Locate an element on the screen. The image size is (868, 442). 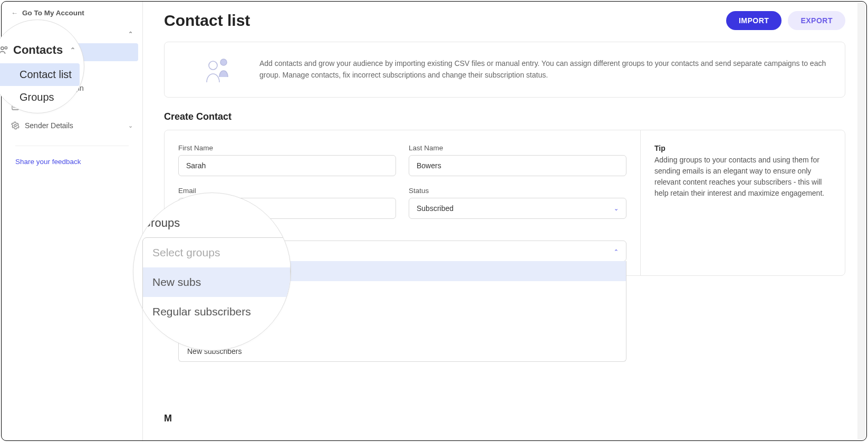
import-label: IMPORT is located at coordinates (754, 21).